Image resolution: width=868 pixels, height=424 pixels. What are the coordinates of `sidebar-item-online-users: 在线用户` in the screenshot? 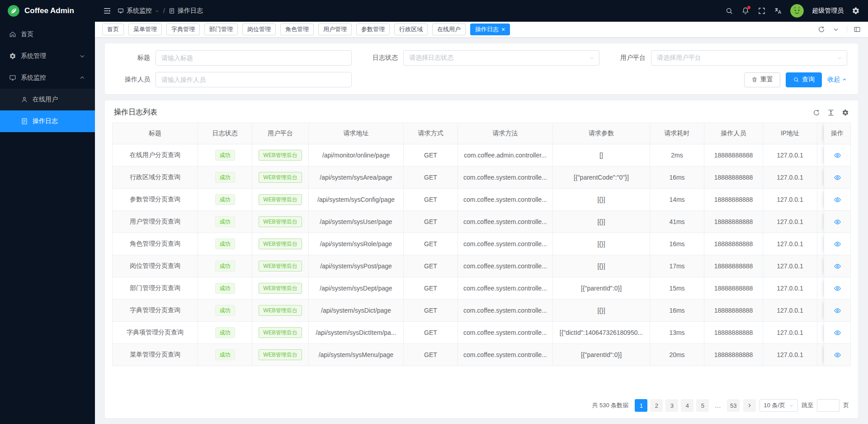 It's located at (47, 100).